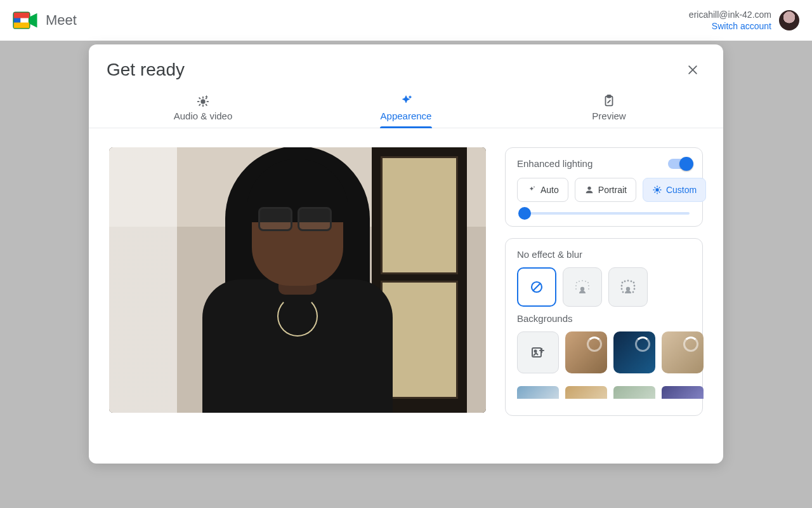 Image resolution: width=812 pixels, height=508 pixels. I want to click on no-effect-icon, so click(537, 287).